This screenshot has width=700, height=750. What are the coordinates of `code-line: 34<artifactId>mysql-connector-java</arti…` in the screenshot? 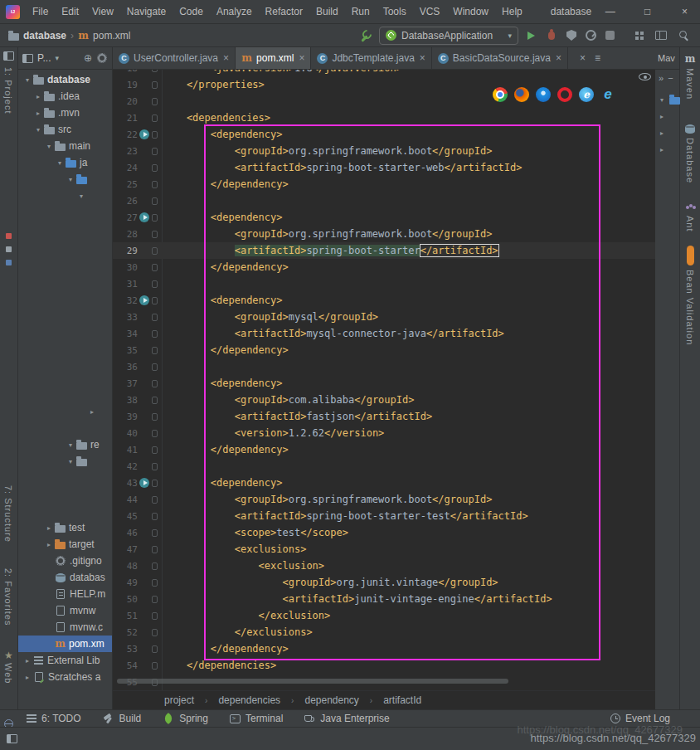 It's located at (384, 334).